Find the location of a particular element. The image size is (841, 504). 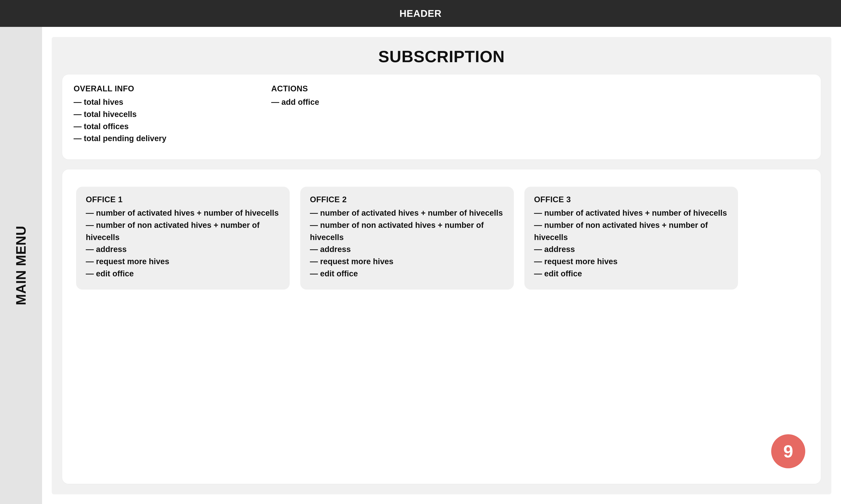

office-title: OFFICE 2 is located at coordinates (407, 200).